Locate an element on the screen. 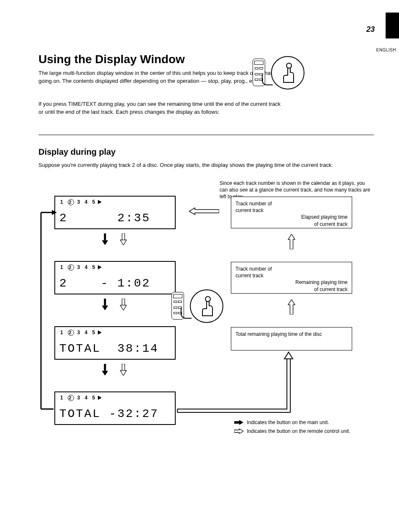 This screenshot has height=532, width=399. lcd3-time: 38:14 is located at coordinates (138, 349).